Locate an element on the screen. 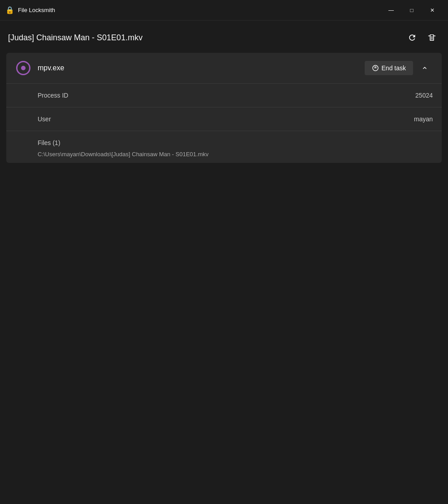  files-section: Files (1) C:\Users\mayan\Downloads\[Juda… is located at coordinates (224, 147).